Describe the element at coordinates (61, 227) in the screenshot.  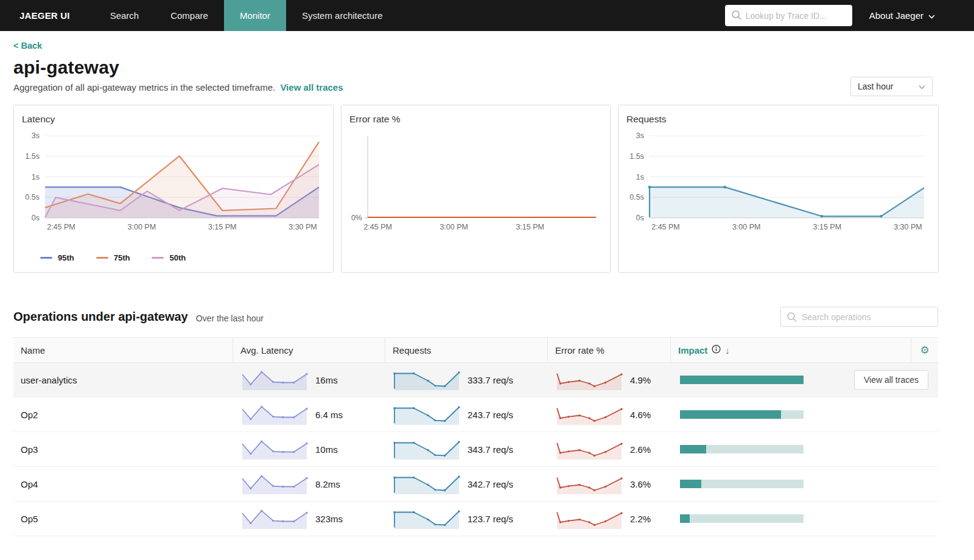
I see `svg-text: 2:45 PM` at that location.